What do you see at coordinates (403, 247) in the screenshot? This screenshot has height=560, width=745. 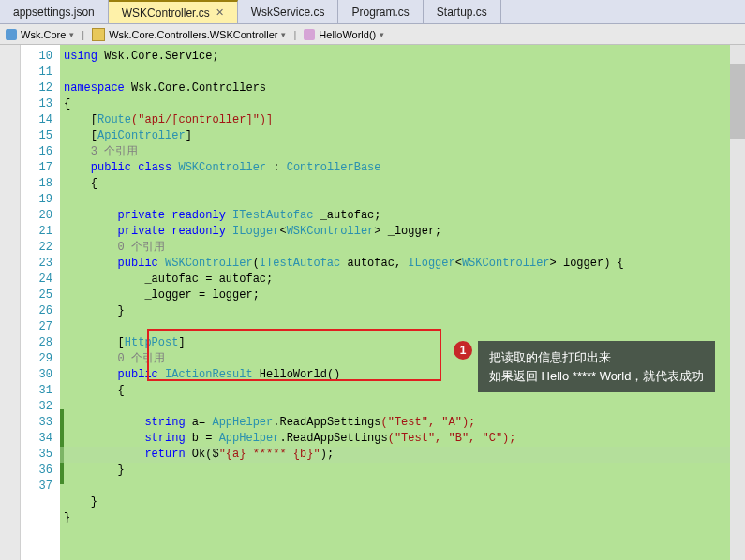 I see `code-line: 0 个引用` at bounding box center [403, 247].